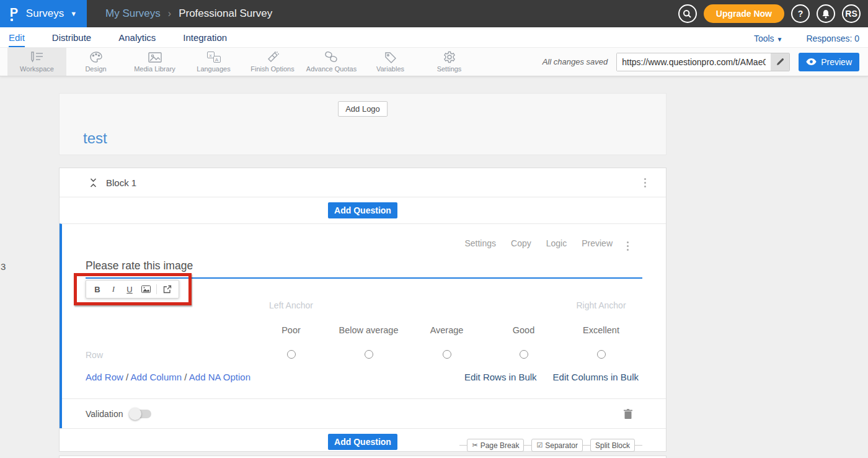 The height and width of the screenshot is (458, 868). What do you see at coordinates (780, 62) in the screenshot?
I see `edit-url-button` at bounding box center [780, 62].